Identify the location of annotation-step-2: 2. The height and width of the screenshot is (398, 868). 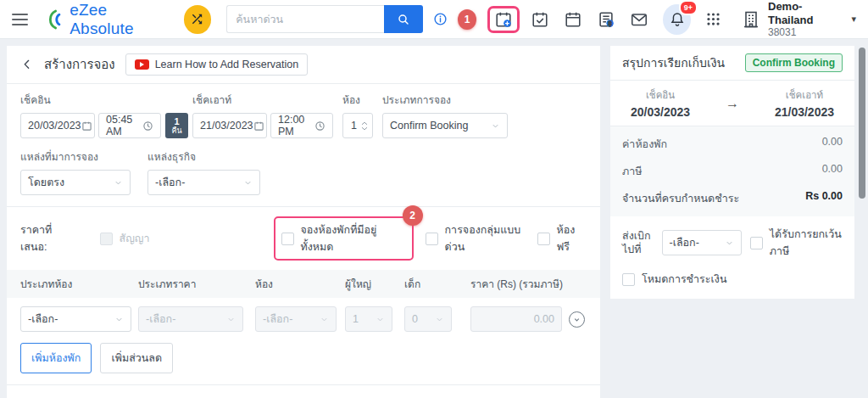
(413, 216).